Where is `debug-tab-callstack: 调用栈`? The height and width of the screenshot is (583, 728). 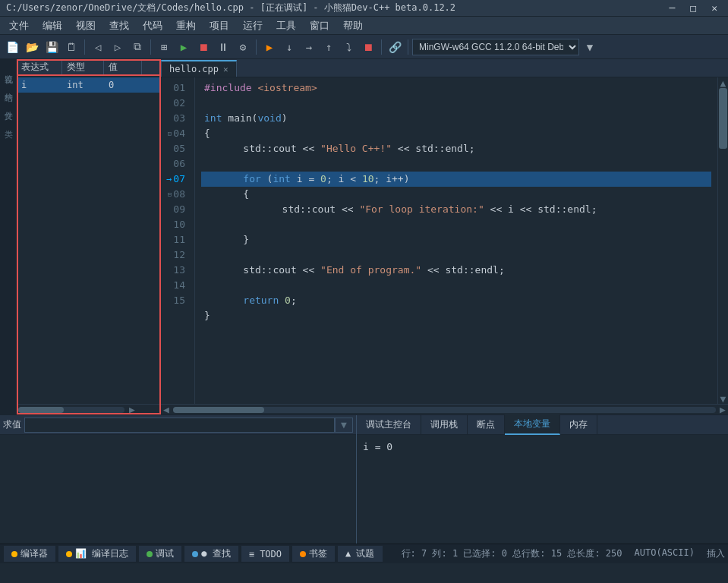
debug-tab-callstack: 调用栈 is located at coordinates (445, 425).